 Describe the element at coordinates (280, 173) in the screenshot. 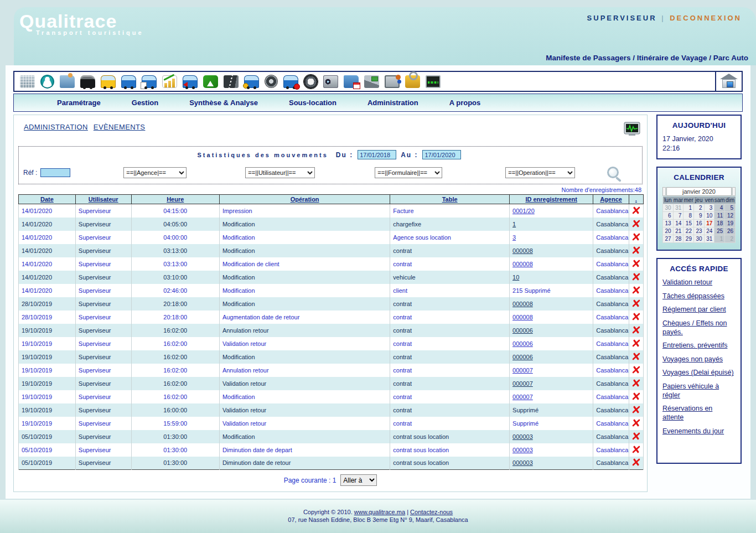

I see `filter-select-1: ==||Utilisateur||==` at that location.